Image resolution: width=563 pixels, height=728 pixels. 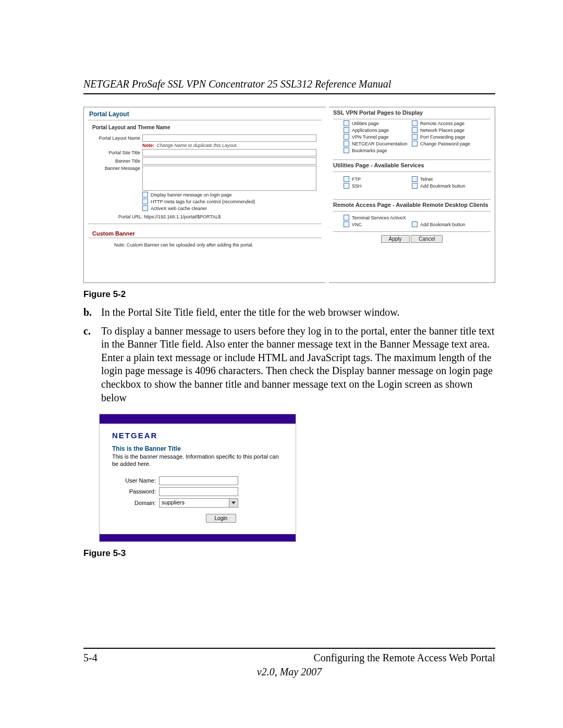 I want to click on layout-name-input, so click(x=229, y=138).